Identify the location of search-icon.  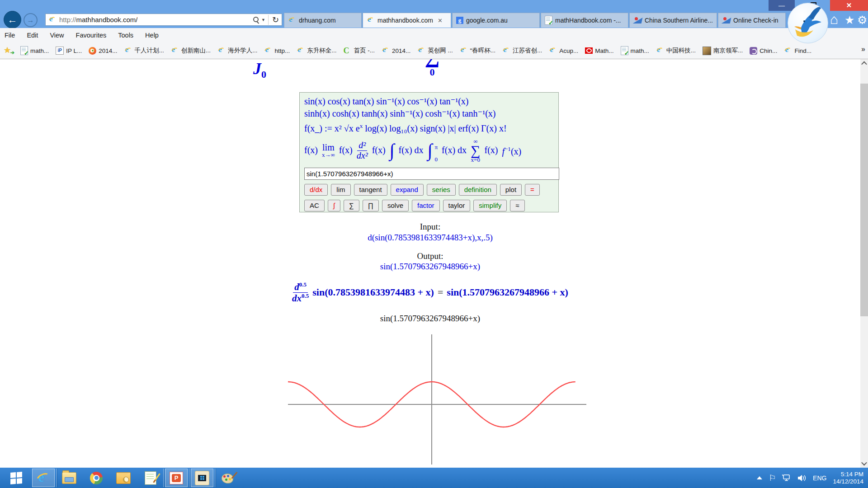
(256, 20).